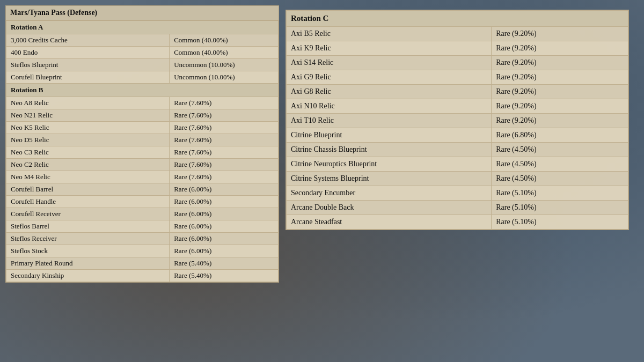  Describe the element at coordinates (457, 48) in the screenshot. I see `table-row: Axi K9 RelicRare (9.20%)` at that location.